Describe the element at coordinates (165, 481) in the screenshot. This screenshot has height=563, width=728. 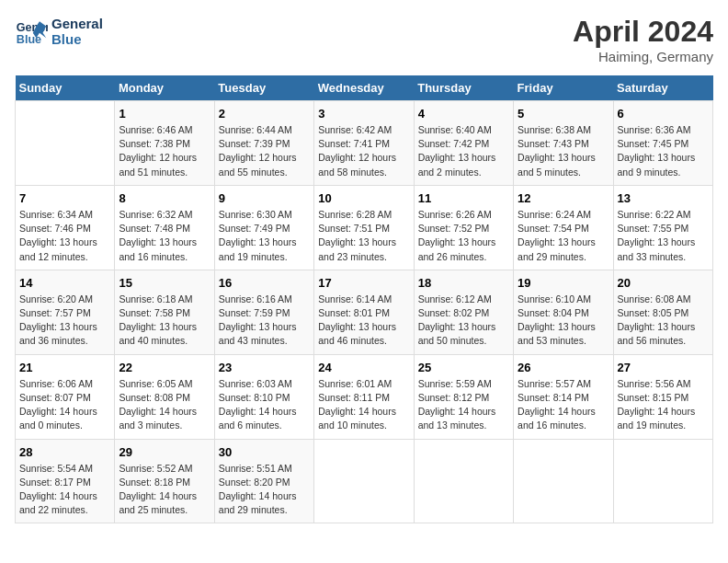
I see `day-cell: 29Sunrise: 5:52 AM Sunset: 8:18 PM Dayli…` at that location.